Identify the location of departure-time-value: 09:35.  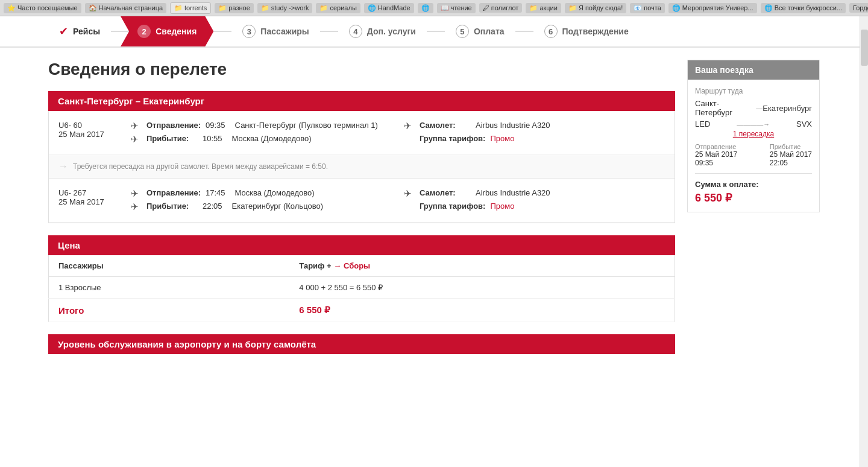
(716, 163).